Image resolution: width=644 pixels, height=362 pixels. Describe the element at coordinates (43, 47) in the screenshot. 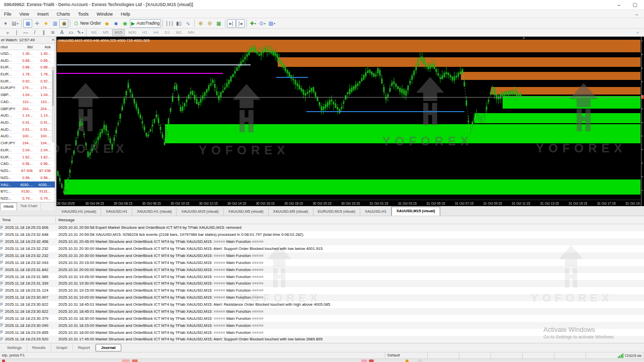

I see `mw-column-ask: Ask` at that location.